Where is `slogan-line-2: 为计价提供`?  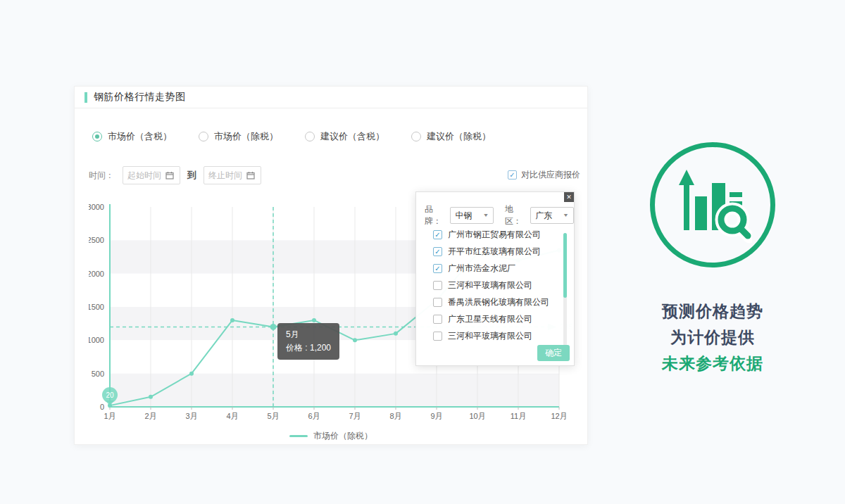 slogan-line-2: 为计价提供 is located at coordinates (713, 338).